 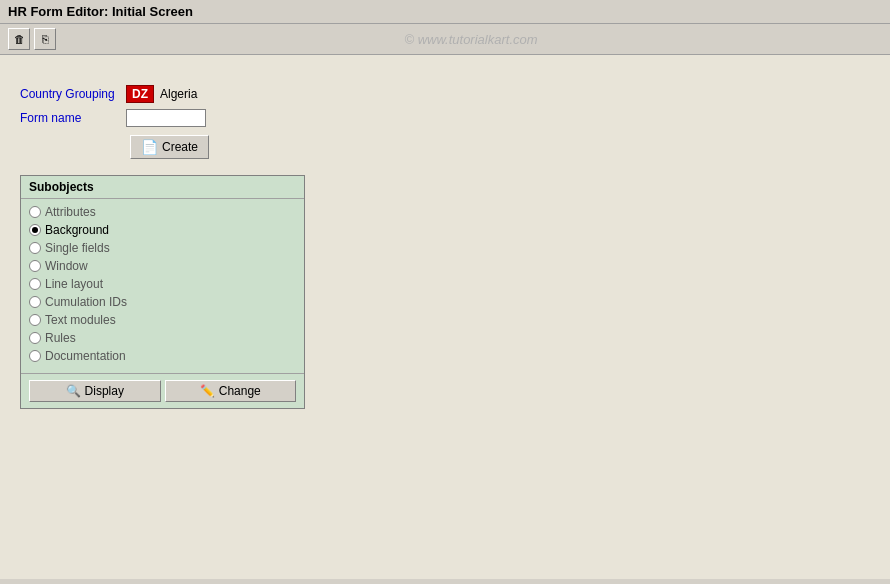 What do you see at coordinates (35, 212) in the screenshot?
I see `radio-circle-attributes` at bounding box center [35, 212].